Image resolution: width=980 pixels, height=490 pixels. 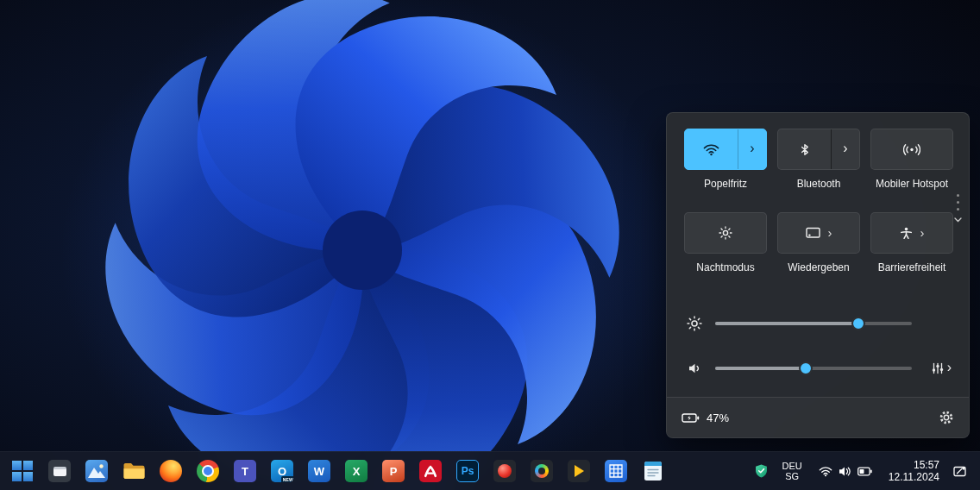 What do you see at coordinates (819, 233) in the screenshot?
I see `cast-icon: ›` at bounding box center [819, 233].